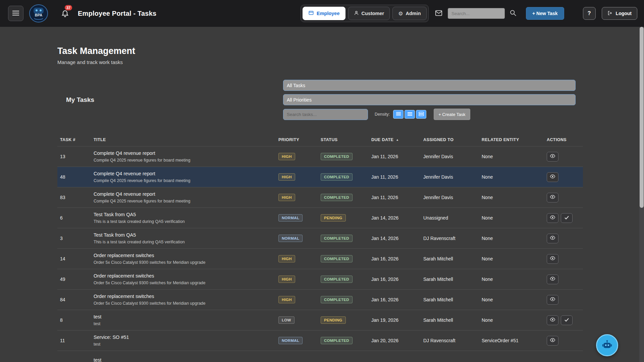 The image size is (644, 362). I want to click on col-assigned-to: ASSIGNED TO, so click(450, 140).